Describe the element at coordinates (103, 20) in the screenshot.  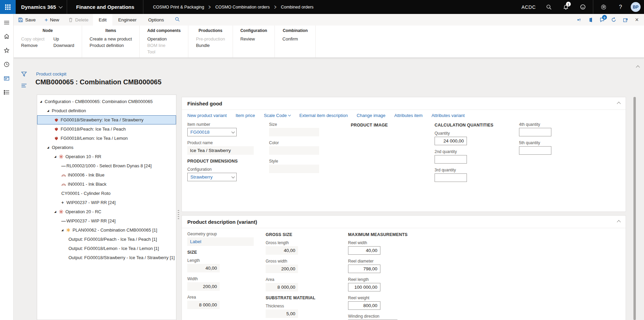
I see `tab-edit: Edit` at that location.